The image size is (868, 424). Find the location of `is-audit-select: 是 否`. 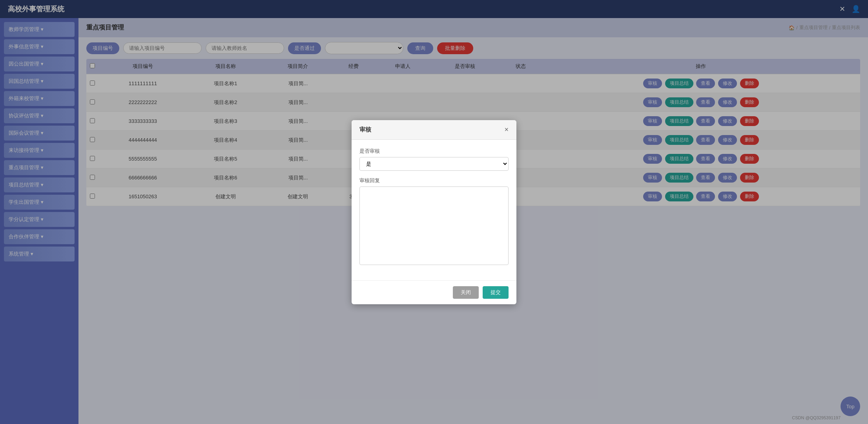

is-audit-select: 是 否 is located at coordinates (434, 164).